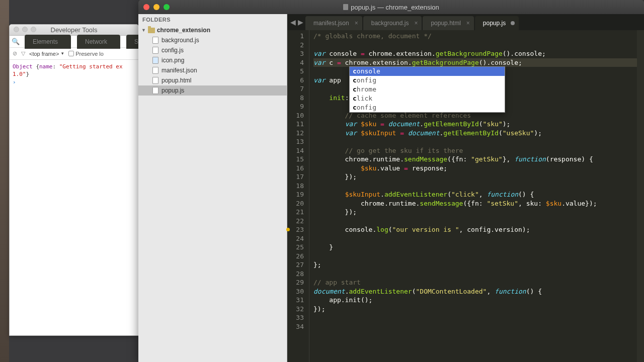  What do you see at coordinates (176, 80) in the screenshot?
I see `file-label: popup.html` at bounding box center [176, 80].